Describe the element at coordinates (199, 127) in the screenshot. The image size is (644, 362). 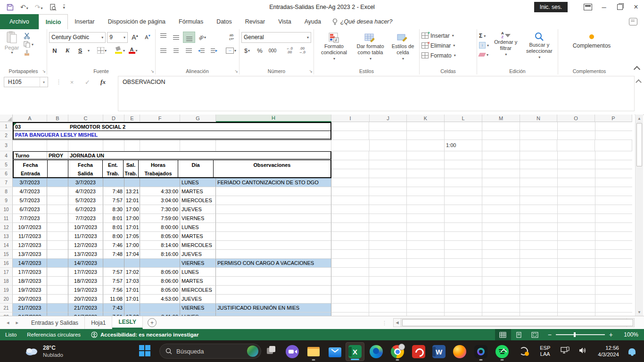
I see `cell-C1: PROMOTOR SOCIAL 2` at that location.